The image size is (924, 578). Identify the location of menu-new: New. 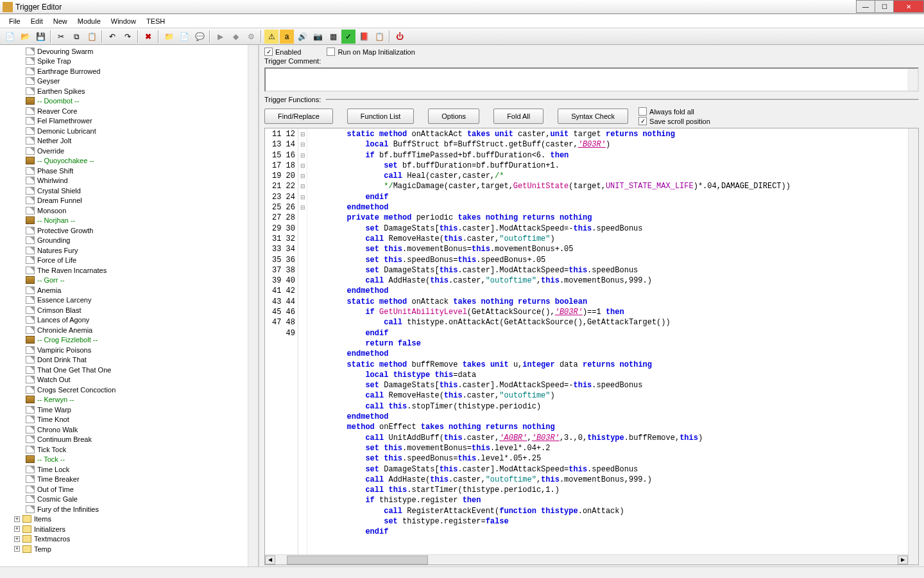
(60, 21).